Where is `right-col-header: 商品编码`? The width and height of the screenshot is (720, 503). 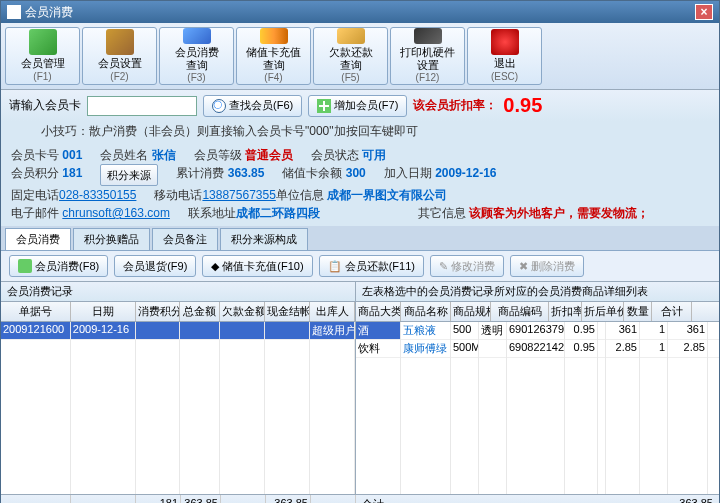
right-col-header: 商品编码 is located at coordinates (520, 312).